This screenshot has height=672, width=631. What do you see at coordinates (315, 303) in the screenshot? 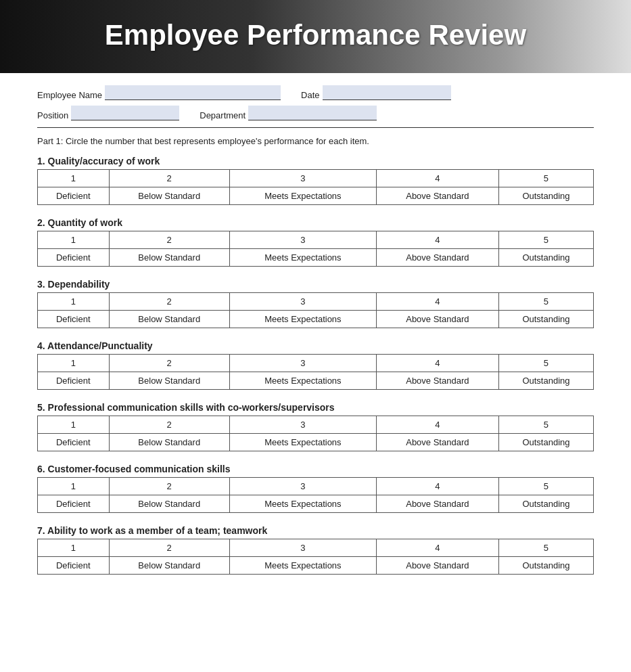
I see `section-3: 3. Dependability12345DeficientBelow Stan…` at bounding box center [315, 303].